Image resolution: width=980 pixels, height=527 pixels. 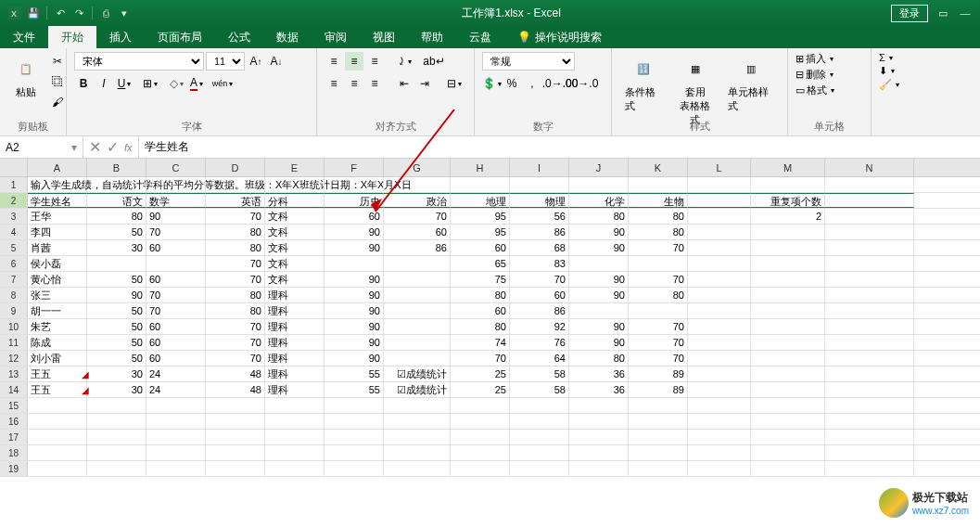 What do you see at coordinates (295, 167) in the screenshot?
I see `col-header: E` at bounding box center [295, 167].